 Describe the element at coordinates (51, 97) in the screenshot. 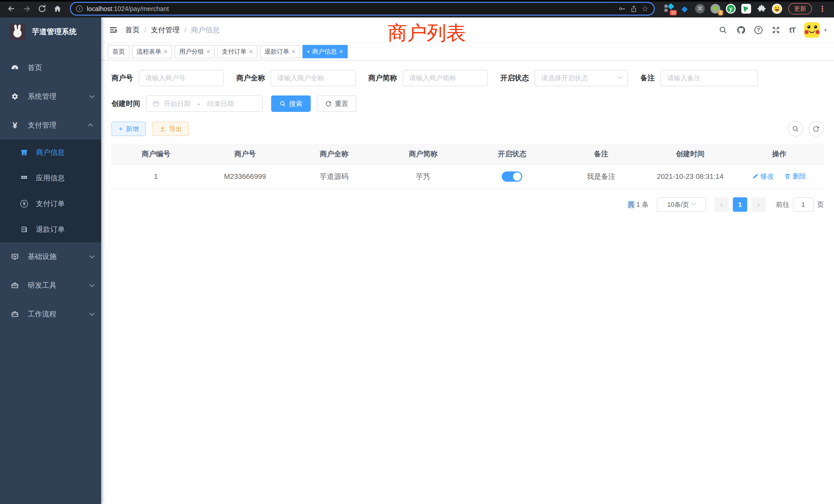

I see `sidebar-item-system: 系统管理` at that location.